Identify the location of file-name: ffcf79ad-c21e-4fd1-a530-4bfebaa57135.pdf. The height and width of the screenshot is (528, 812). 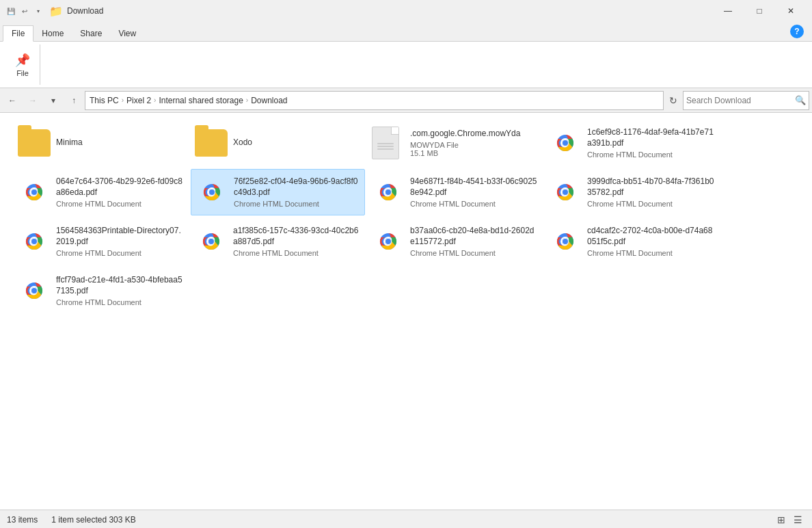
(120, 286).